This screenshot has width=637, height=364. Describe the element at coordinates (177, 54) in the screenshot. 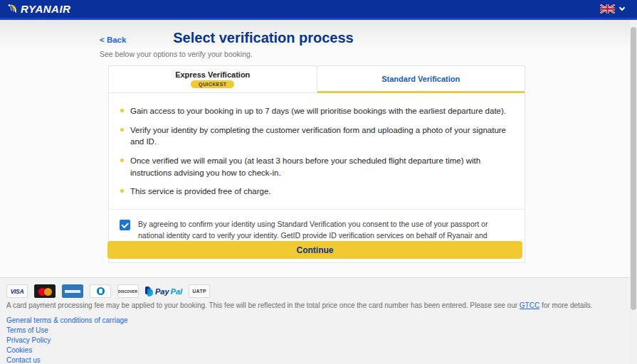

I see `page-subtitle: See below your options to verify your bo…` at that location.